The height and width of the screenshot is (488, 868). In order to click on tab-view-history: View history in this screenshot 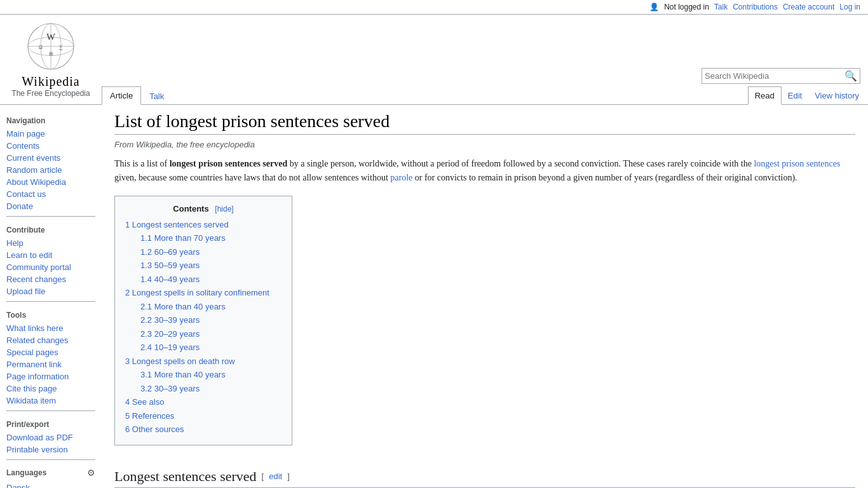, I will do `click(837, 95)`.